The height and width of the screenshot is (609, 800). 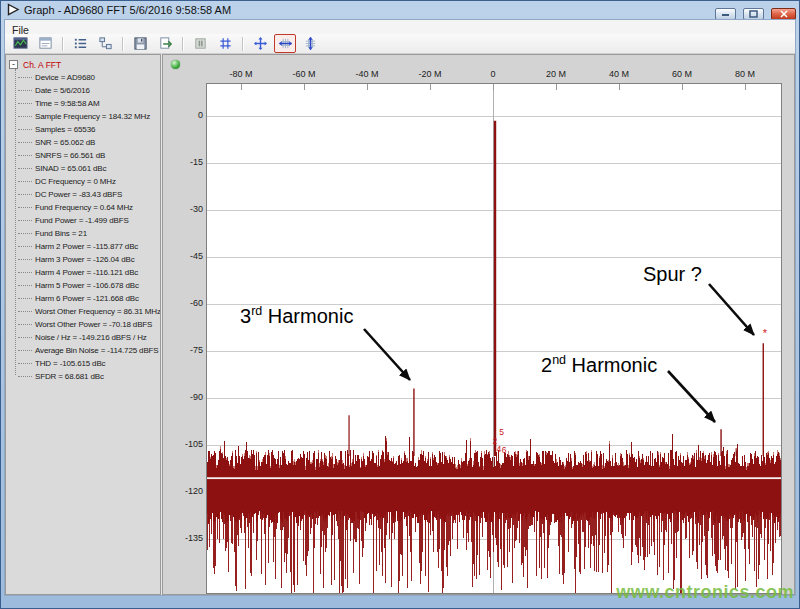 What do you see at coordinates (98, 364) in the screenshot?
I see `tree-item: THD = -105.615 dBc` at bounding box center [98, 364].